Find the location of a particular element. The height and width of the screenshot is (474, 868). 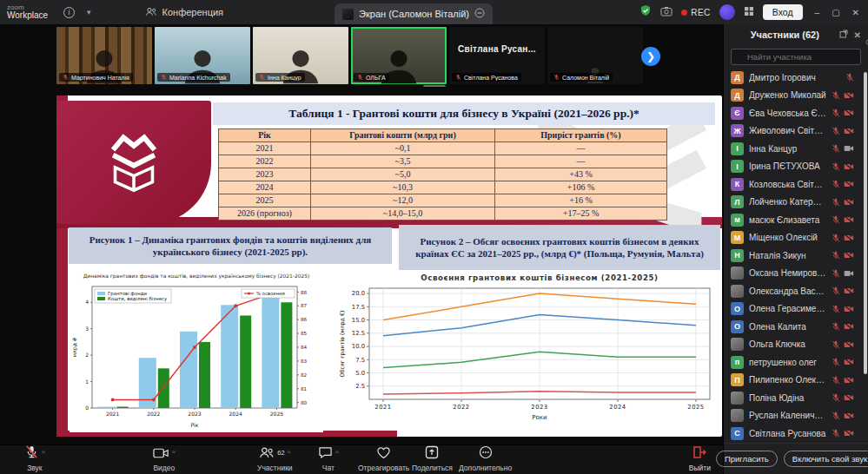

participant-name: масюк Єлизавета is located at coordinates (787, 221).